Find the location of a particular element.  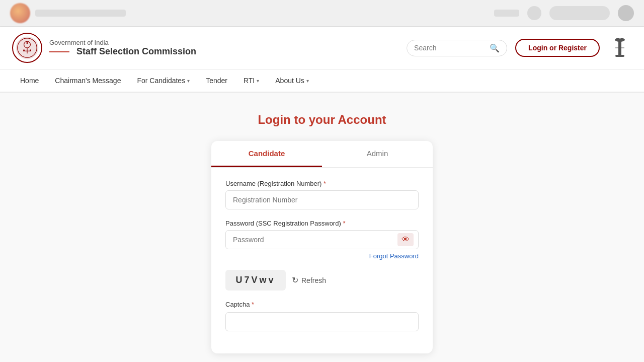

refresh-label: Refresh is located at coordinates (314, 280).